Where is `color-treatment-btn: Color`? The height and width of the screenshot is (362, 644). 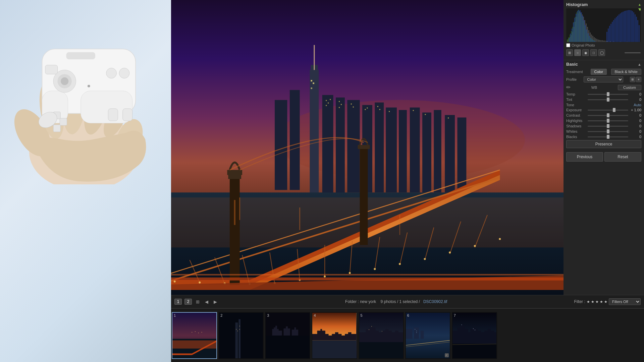 color-treatment-btn: Color is located at coordinates (599, 72).